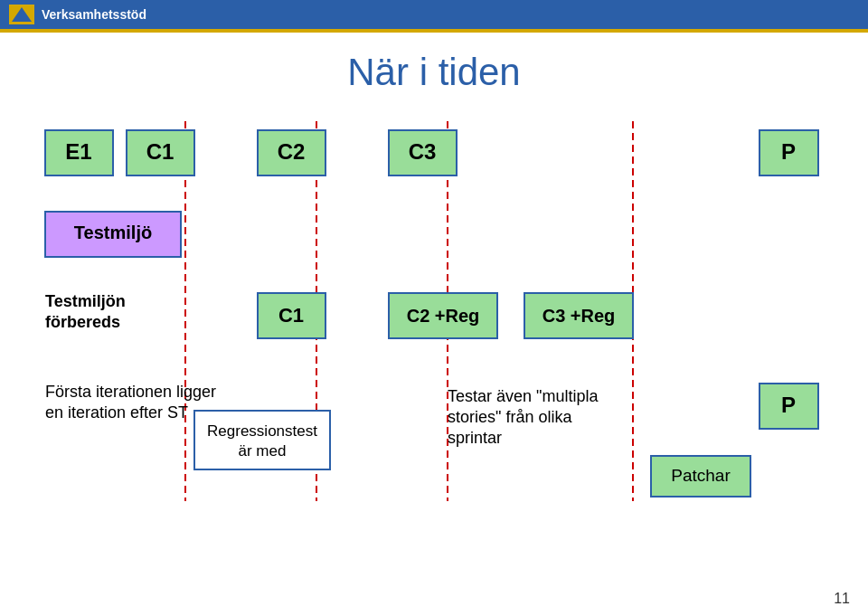  Describe the element at coordinates (262, 450) in the screenshot. I see `svg-text: är med` at that location.